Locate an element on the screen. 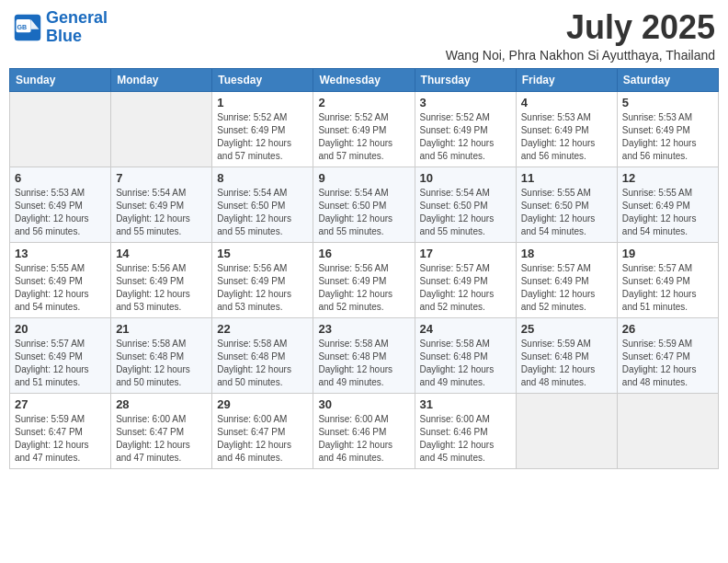  day-info: Sunrise: 5:55 AM Sunset: 6:50 PM Dayligh… is located at coordinates (566, 213).